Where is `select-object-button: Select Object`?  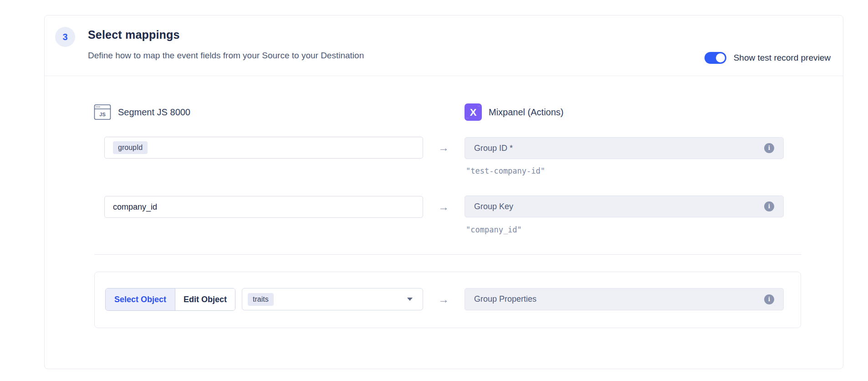
select-object-button: Select Object is located at coordinates (140, 299).